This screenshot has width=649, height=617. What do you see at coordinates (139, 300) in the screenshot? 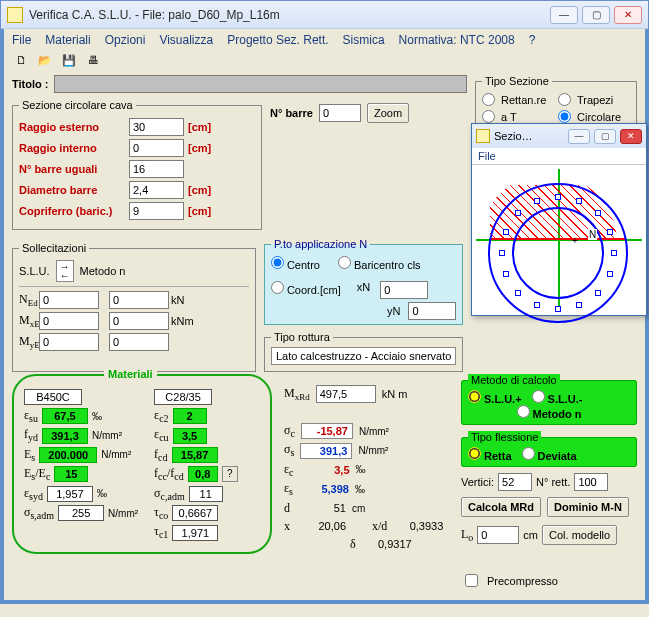
I see `ned-b-input` at bounding box center [139, 300].